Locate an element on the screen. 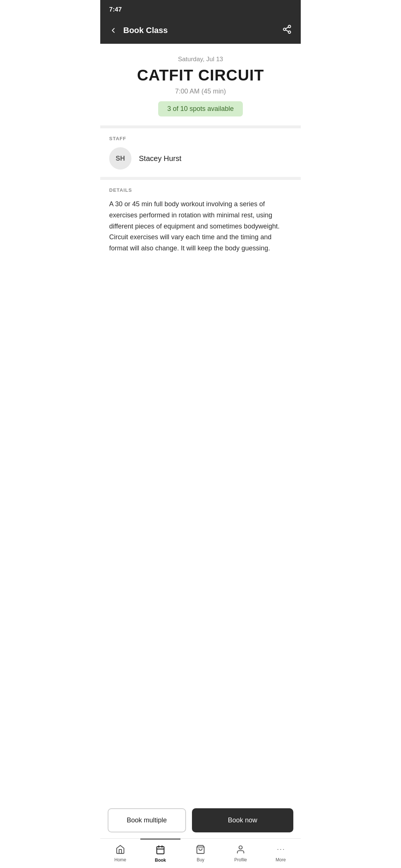 This screenshot has height=868, width=401. class-name: CATFIT CIRCUIT is located at coordinates (200, 75).